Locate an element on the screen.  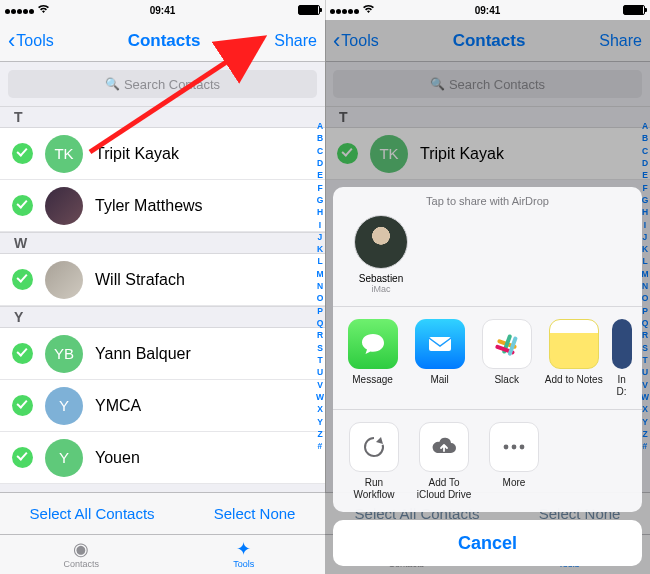
message-icon is located at coordinates (373, 344).